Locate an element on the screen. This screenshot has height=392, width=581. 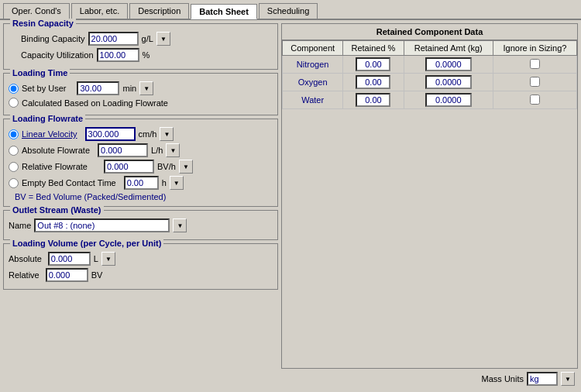
nitrogen-ignore-checkbox is located at coordinates (535, 64).